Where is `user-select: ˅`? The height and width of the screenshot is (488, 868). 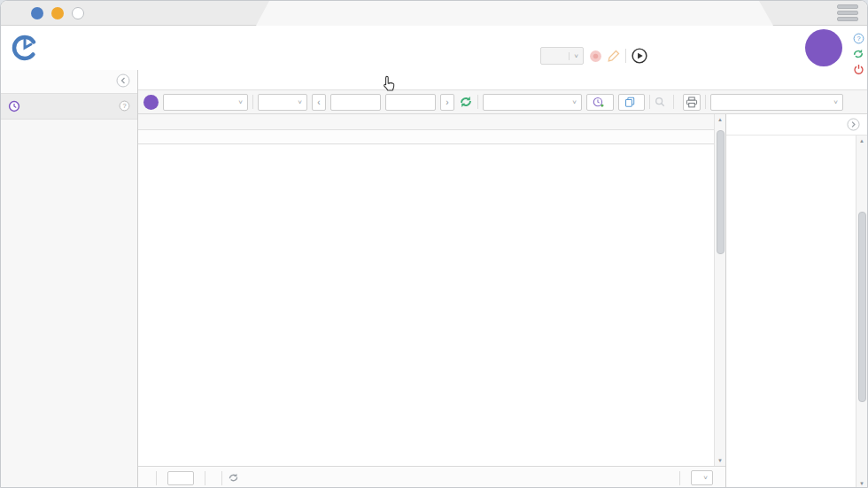 user-select: ˅ is located at coordinates (205, 103).